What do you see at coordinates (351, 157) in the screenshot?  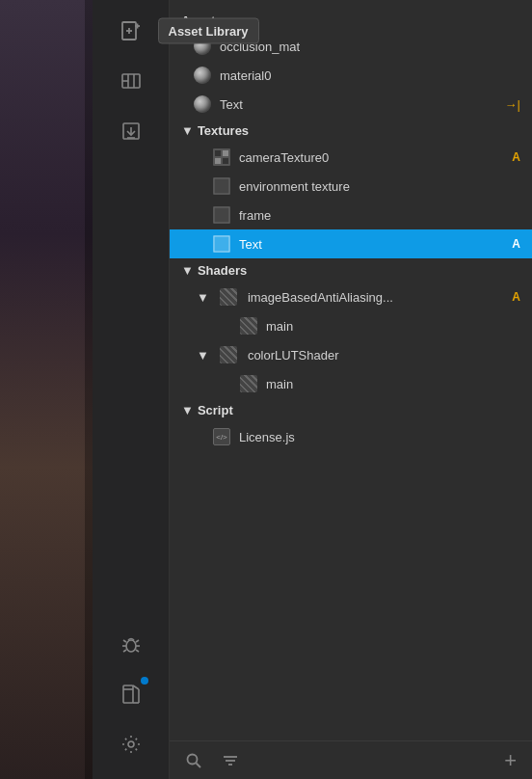 I see `list-item: cameraTexture0 A` at bounding box center [351, 157].